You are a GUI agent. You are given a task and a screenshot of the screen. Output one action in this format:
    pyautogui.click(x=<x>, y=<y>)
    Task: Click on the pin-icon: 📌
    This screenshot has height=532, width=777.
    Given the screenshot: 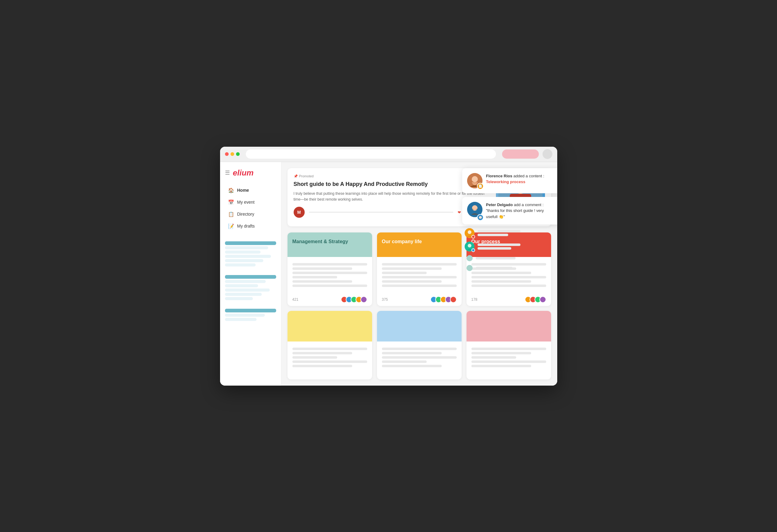 What is the action you would take?
    pyautogui.click(x=296, y=176)
    